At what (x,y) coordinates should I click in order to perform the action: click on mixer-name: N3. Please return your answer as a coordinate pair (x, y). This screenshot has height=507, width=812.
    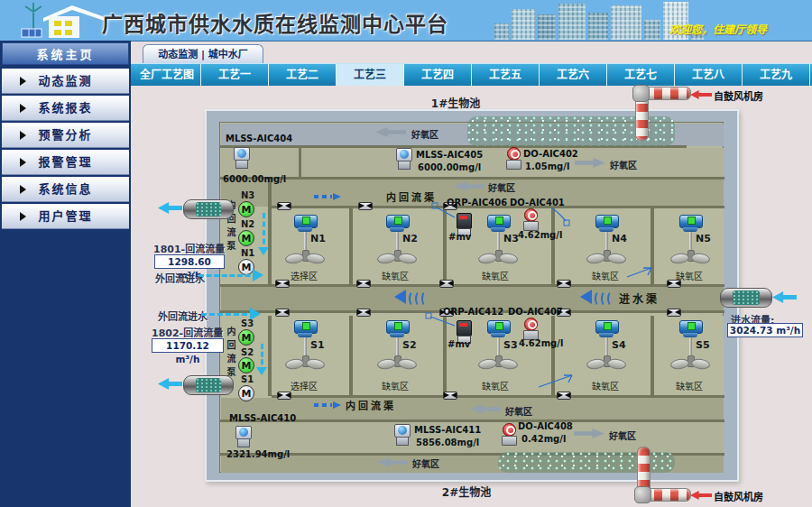
    Looking at the image, I should click on (511, 238).